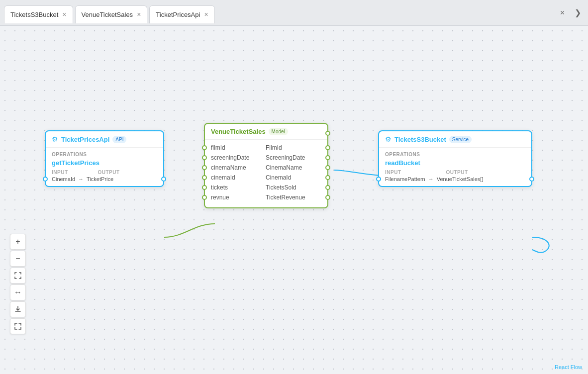  What do you see at coordinates (328, 187) in the screenshot?
I see `tickets-right-port` at bounding box center [328, 187].